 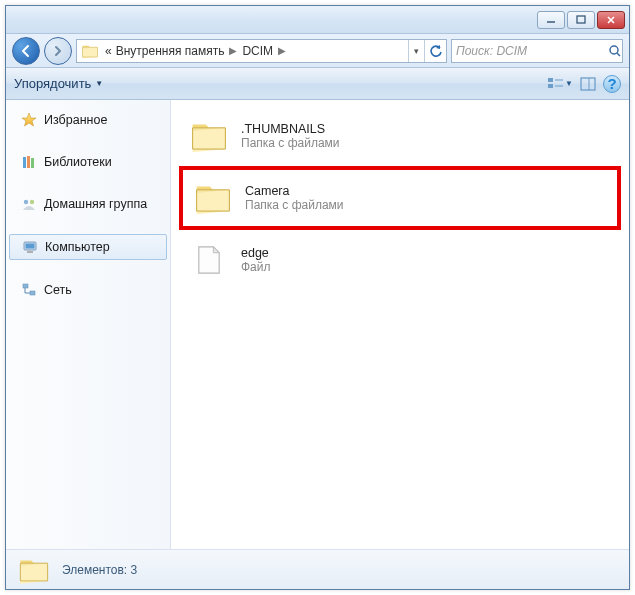 I want to click on organize-button: Упорядочить ▼, so click(x=58, y=84).